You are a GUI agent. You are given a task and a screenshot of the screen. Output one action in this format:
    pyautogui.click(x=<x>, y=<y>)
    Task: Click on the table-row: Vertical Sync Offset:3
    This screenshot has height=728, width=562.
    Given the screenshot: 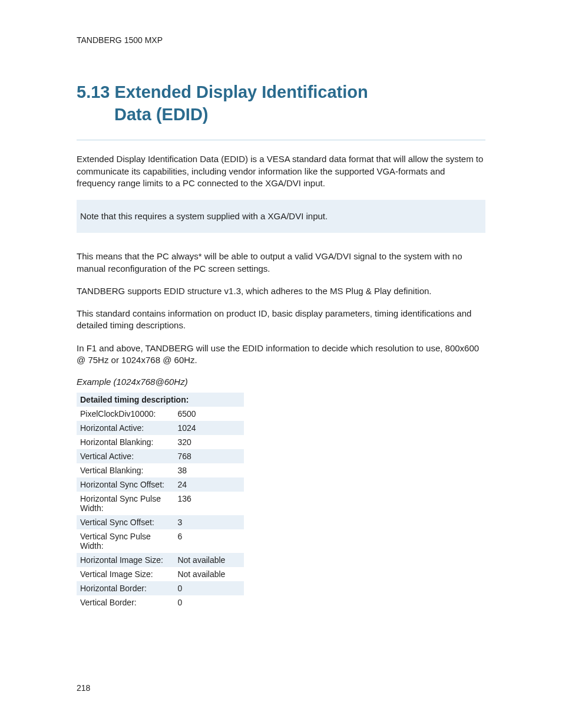 What is the action you would take?
    pyautogui.click(x=160, y=522)
    